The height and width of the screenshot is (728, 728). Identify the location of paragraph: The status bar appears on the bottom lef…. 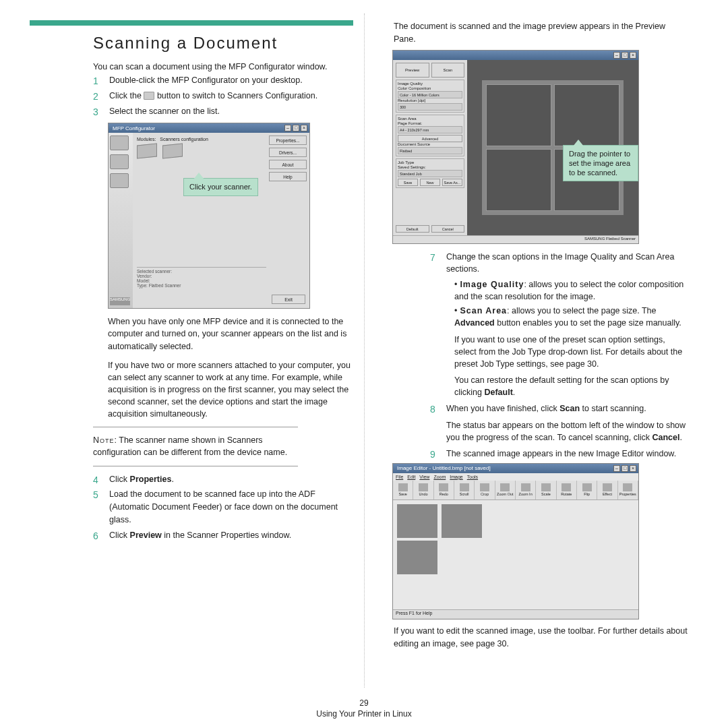
(567, 431).